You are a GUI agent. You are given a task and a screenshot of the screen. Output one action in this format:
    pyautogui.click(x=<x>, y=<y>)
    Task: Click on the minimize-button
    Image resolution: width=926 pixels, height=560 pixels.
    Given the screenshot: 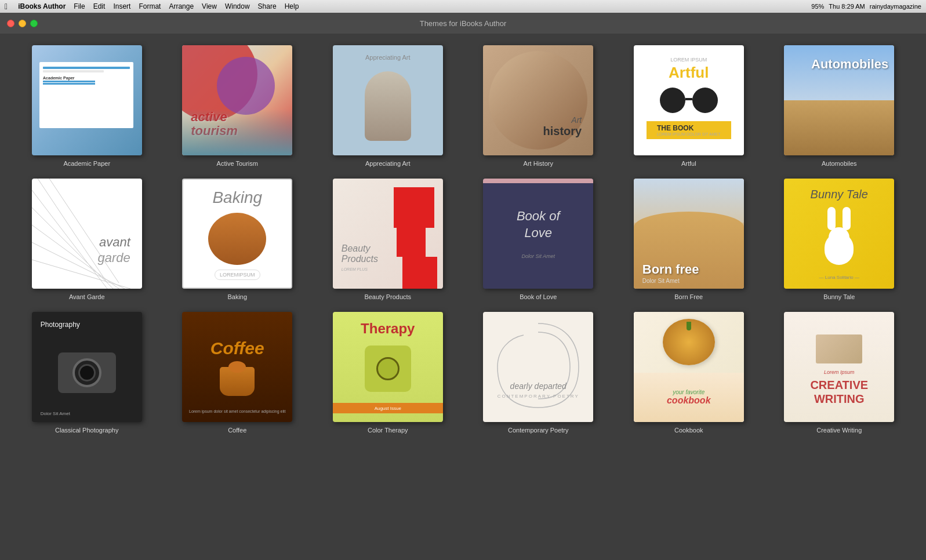 What is the action you would take?
    pyautogui.click(x=22, y=23)
    